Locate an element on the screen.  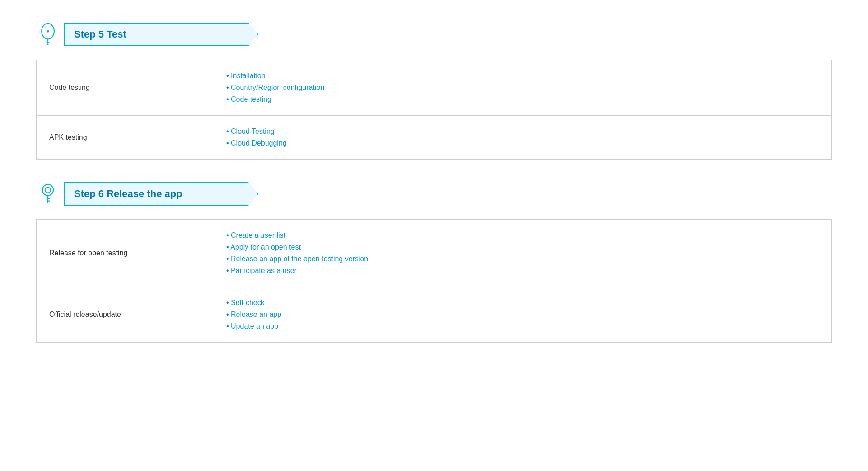
step6-header: Step 6 Release the app is located at coordinates (434, 194).